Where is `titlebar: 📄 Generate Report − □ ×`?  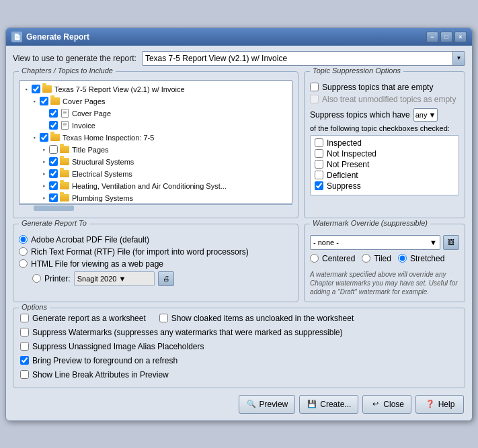
titlebar: 📄 Generate Report − □ × is located at coordinates (239, 37).